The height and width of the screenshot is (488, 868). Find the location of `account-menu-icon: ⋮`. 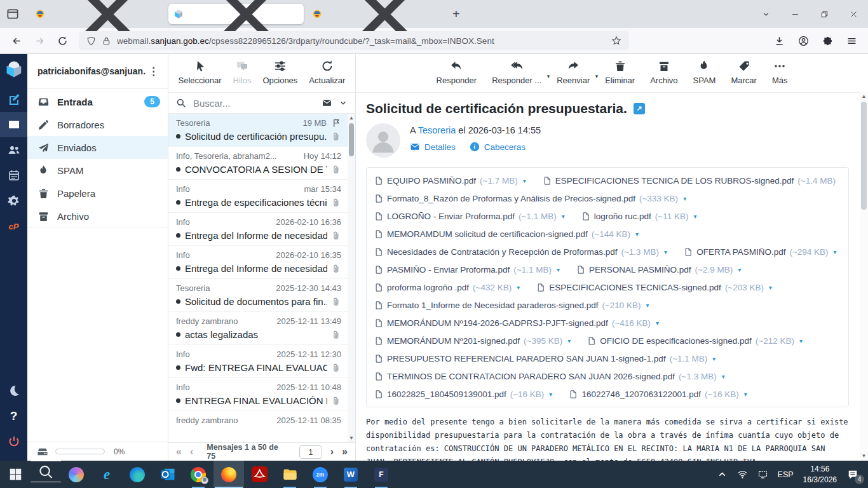

account-menu-icon: ⋮ is located at coordinates (154, 71).